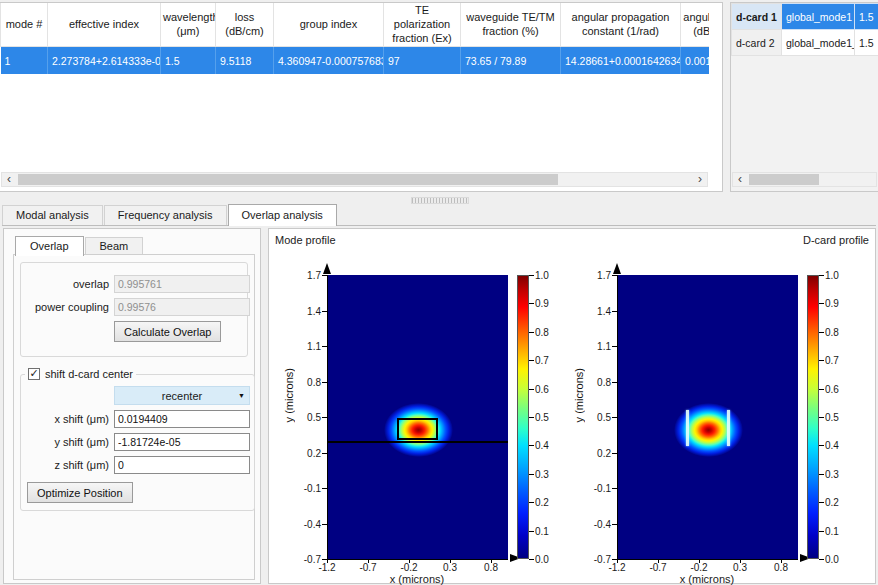 Image resolution: width=878 pixels, height=585 pixels. Describe the element at coordinates (67, 284) in the screenshot. I see `overlap-label: overlap` at that location.